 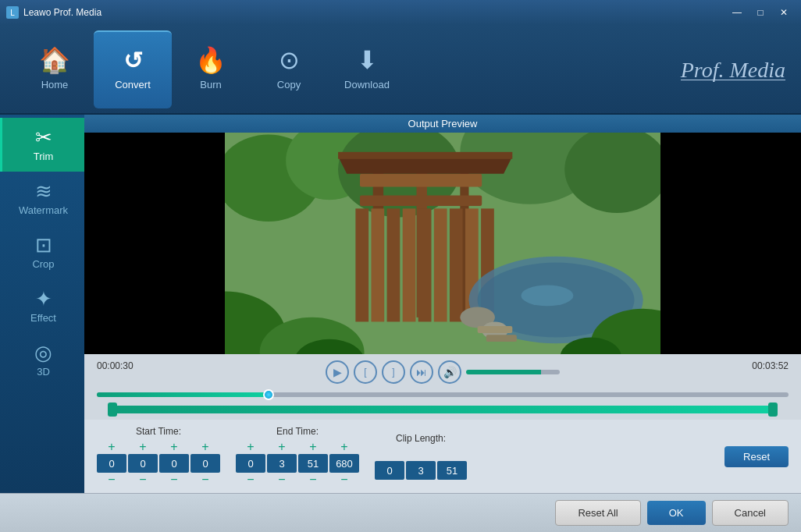 What do you see at coordinates (750, 513) in the screenshot?
I see `cancel-button: Cancel` at bounding box center [750, 513].